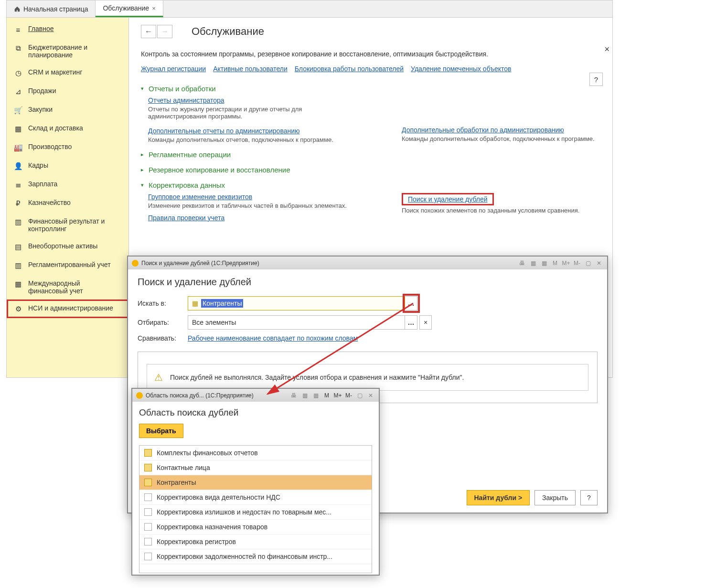 The image size is (716, 588). I want to click on section-backup: ▸Резервное копирование и восстановление, so click(371, 170).